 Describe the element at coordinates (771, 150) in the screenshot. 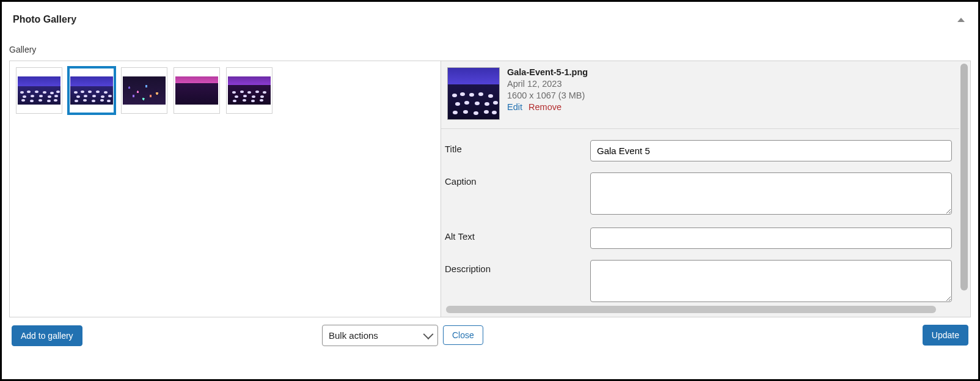

I see `title-input` at that location.